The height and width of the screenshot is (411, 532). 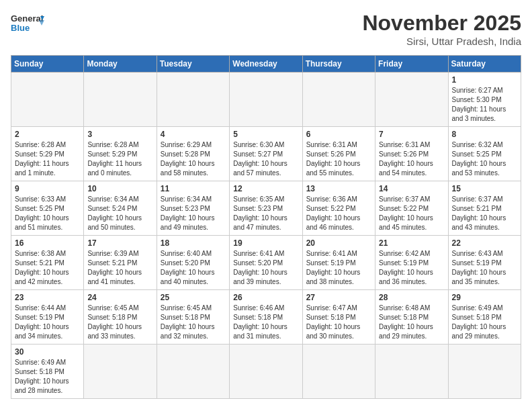 I want to click on day-number: 26, so click(x=266, y=298).